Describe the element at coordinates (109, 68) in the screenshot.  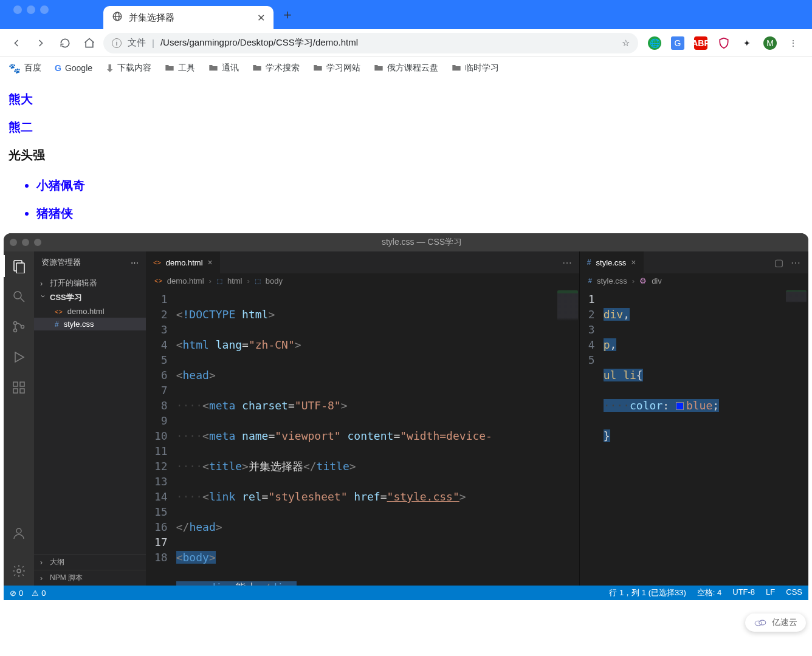
I see `download-icon: ⬇` at that location.